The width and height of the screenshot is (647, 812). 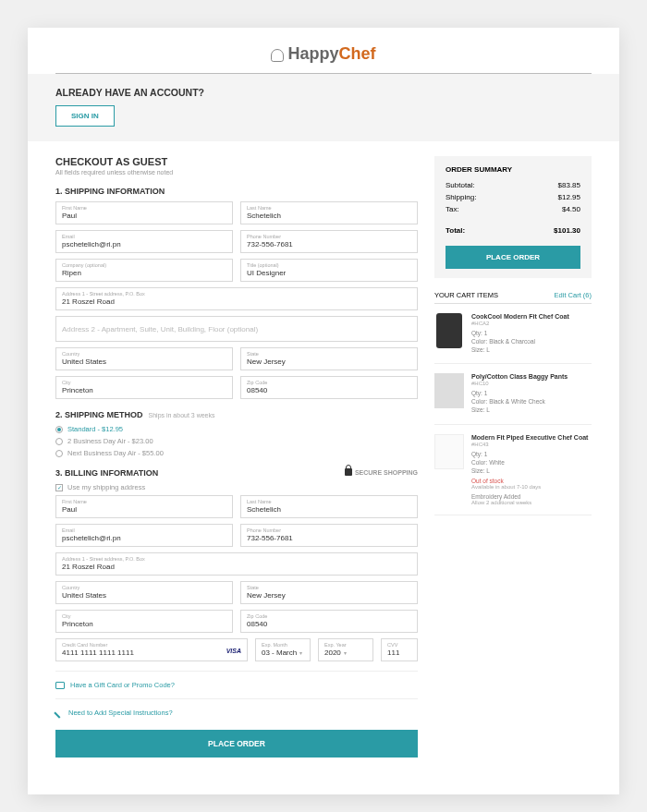 What do you see at coordinates (152, 650) in the screenshot?
I see `card-number-field: Credit Card Number4111 1111 1111 1111VIS…` at bounding box center [152, 650].